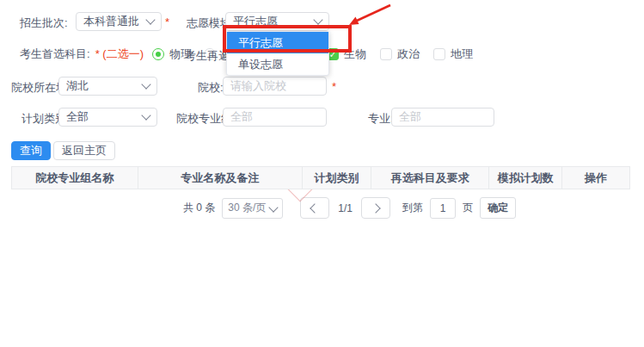  I want to click on annotation-arrow, so click(371, 15).